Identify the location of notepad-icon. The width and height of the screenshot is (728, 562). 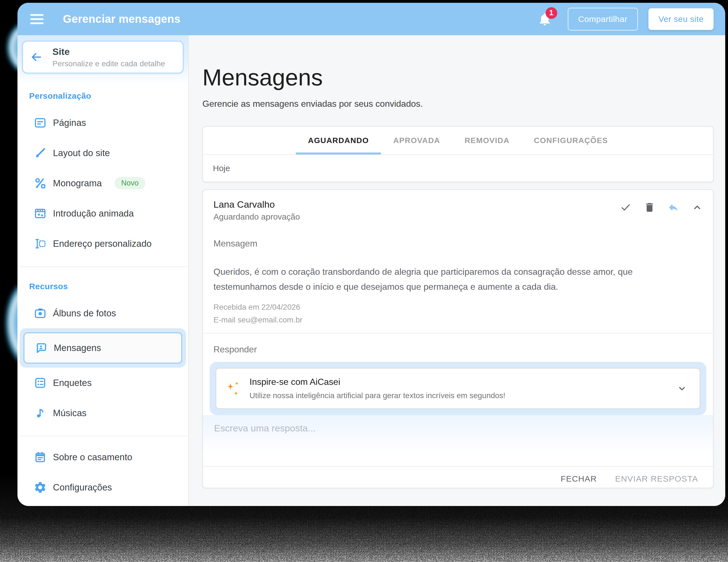
(40, 457).